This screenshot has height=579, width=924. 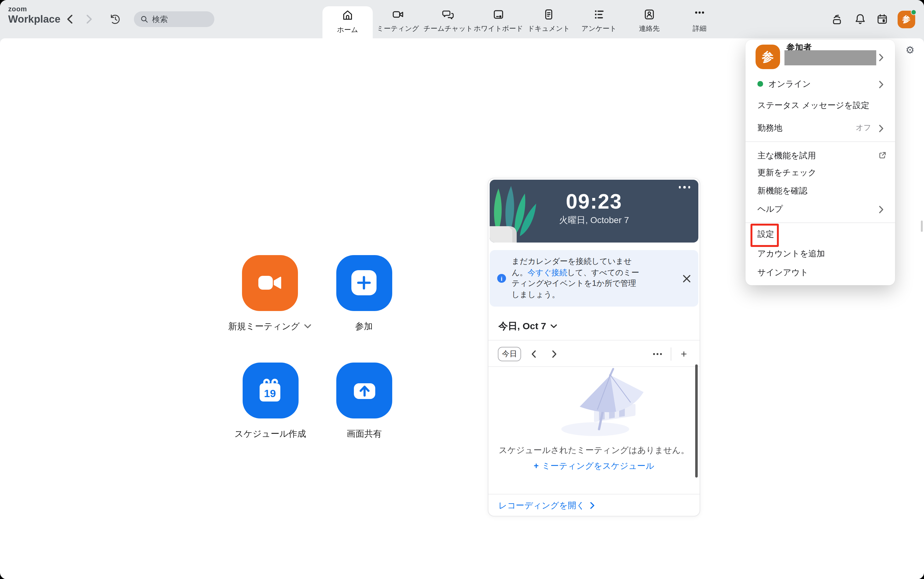 What do you see at coordinates (922, 226) in the screenshot?
I see `window-scrollbar` at bounding box center [922, 226].